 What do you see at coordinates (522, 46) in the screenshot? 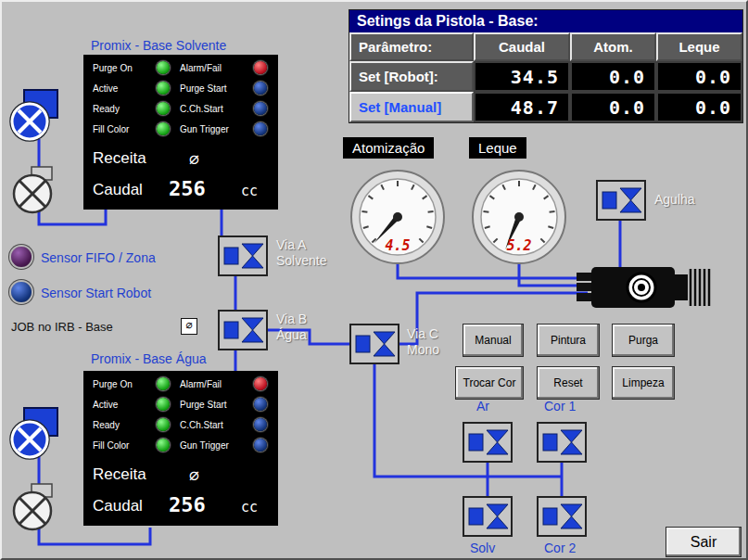
I see `col-header-caudal: Caudal` at bounding box center [522, 46].